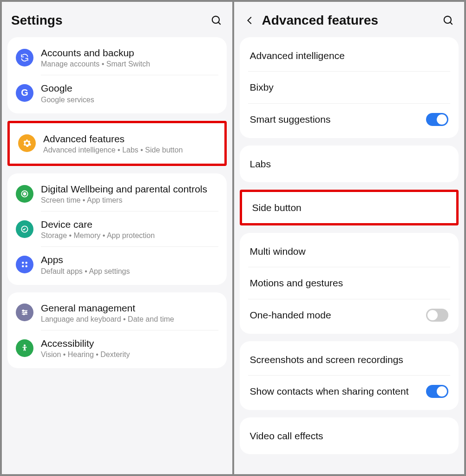 The height and width of the screenshot is (476, 466). What do you see at coordinates (117, 58) in the screenshot?
I see `settings-item-accounts-backup: Accounts and backup Manage accounts • Sm…` at bounding box center [117, 58].